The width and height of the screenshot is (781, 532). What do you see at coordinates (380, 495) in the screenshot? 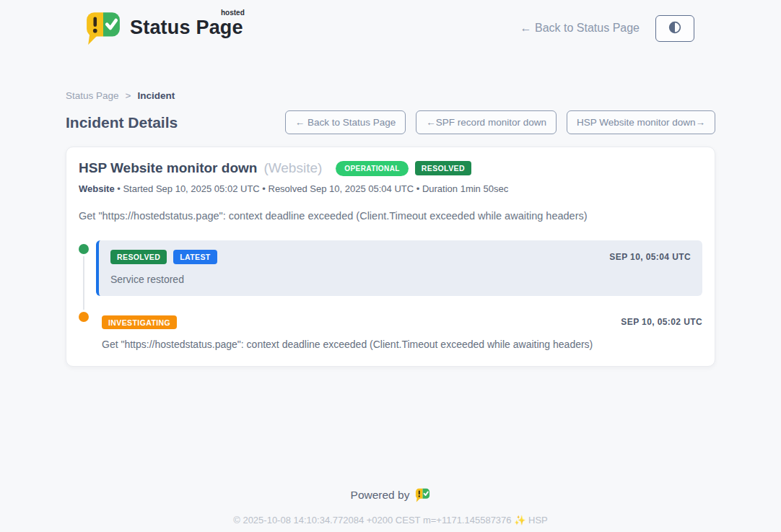
I see `powered-by-label: Powered by` at bounding box center [380, 495].